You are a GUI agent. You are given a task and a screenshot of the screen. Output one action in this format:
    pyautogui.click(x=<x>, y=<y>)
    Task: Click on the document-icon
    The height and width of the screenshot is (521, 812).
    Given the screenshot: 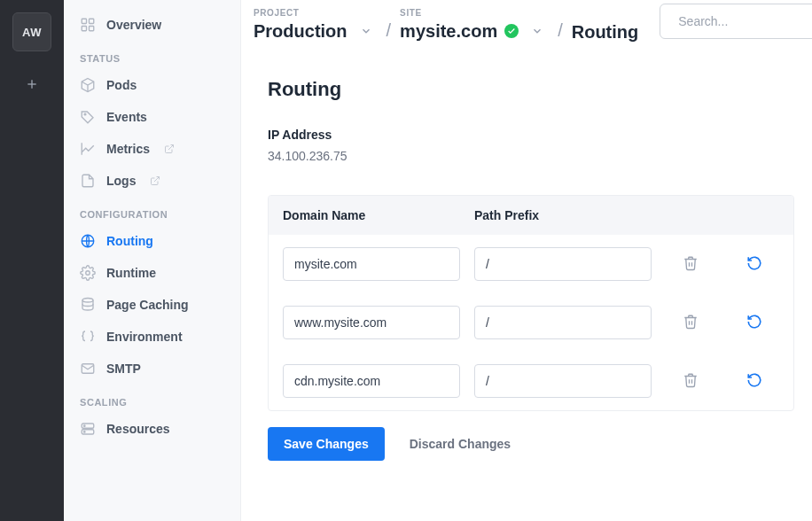 What is the action you would take?
    pyautogui.click(x=88, y=181)
    